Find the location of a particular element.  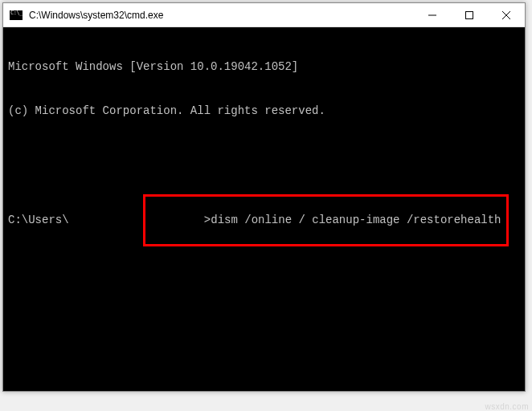

close-icon is located at coordinates (506, 15).